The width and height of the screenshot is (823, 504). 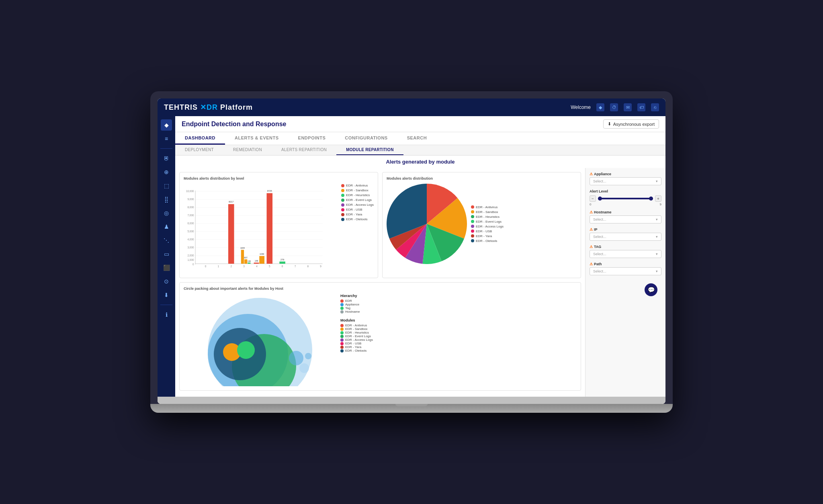 What do you see at coordinates (655, 107) in the screenshot?
I see `logout-icon: ⎋` at bounding box center [655, 107].